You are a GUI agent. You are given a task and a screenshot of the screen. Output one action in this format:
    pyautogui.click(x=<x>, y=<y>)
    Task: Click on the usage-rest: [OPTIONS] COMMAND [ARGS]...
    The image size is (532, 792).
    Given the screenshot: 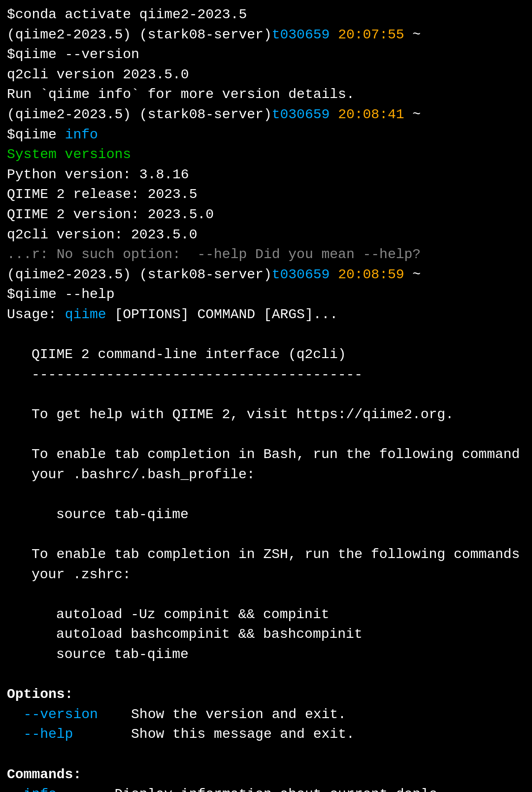 What is the action you would take?
    pyautogui.click(x=222, y=314)
    